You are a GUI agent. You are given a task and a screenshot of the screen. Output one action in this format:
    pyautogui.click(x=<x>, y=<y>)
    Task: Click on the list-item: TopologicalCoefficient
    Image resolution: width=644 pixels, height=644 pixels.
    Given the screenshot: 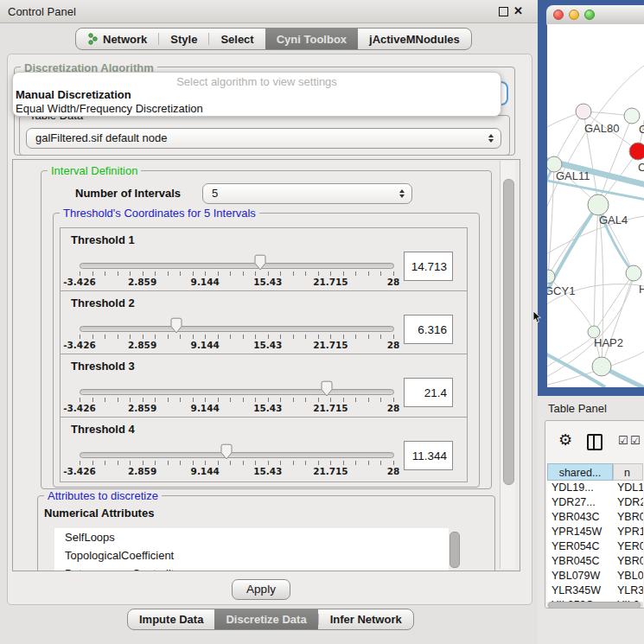 What is the action you would take?
    pyautogui.click(x=252, y=555)
    